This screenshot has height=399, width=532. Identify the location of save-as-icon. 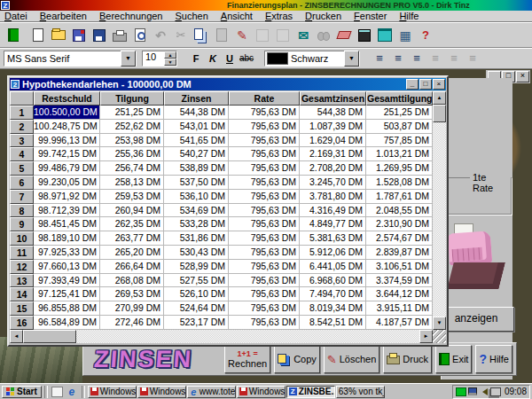
(79, 35).